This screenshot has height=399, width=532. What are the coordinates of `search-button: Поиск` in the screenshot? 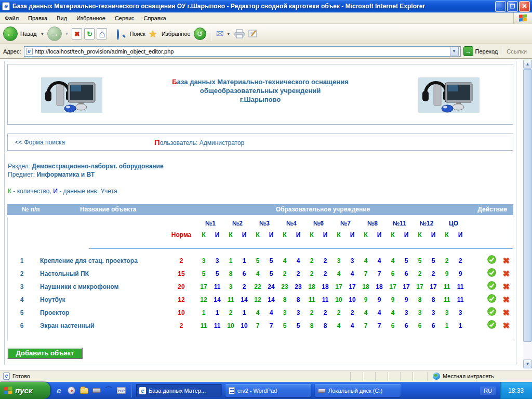 It's located at (131, 34).